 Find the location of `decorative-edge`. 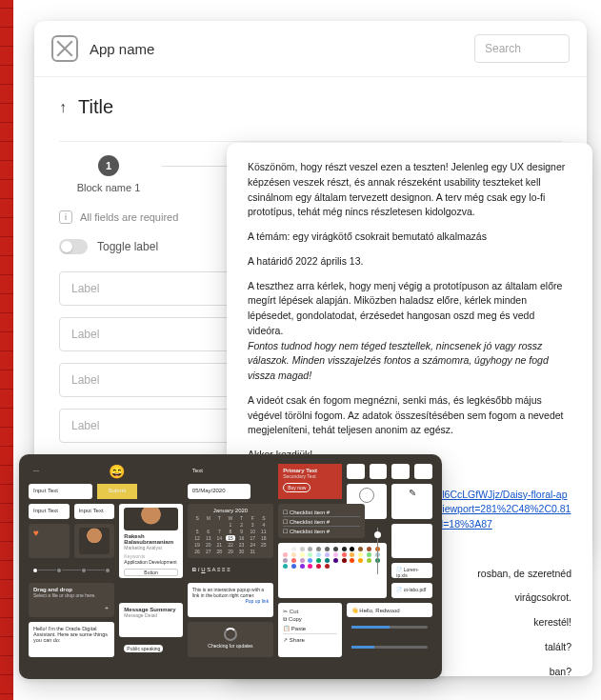

decorative-edge is located at coordinates (7, 350).